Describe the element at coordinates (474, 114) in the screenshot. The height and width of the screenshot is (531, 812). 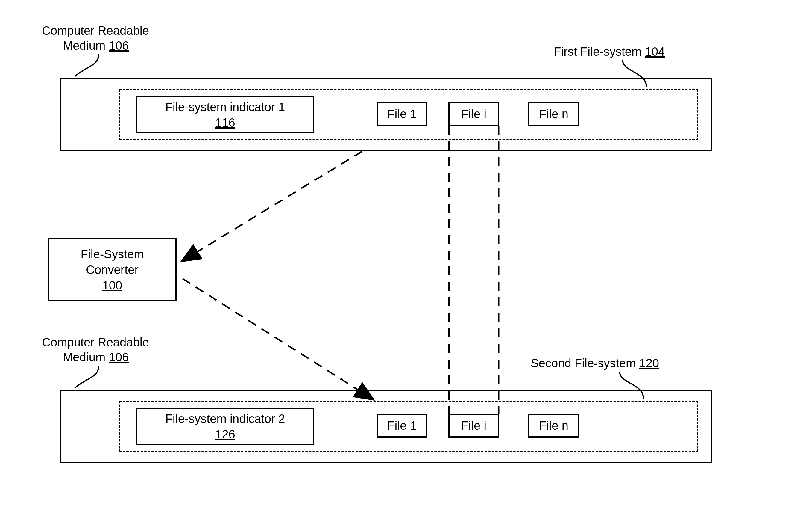
I see `filei-top: File i` at that location.